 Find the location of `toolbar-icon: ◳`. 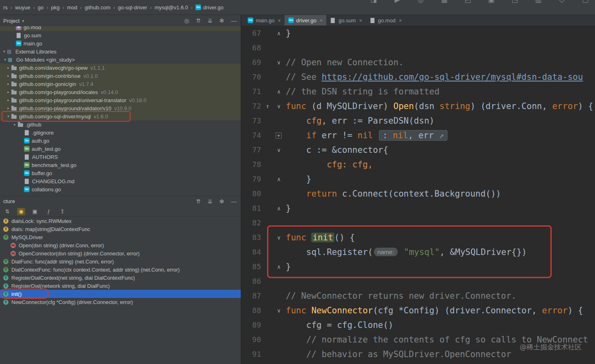

toolbar-icon: ◳ is located at coordinates (515, 2).